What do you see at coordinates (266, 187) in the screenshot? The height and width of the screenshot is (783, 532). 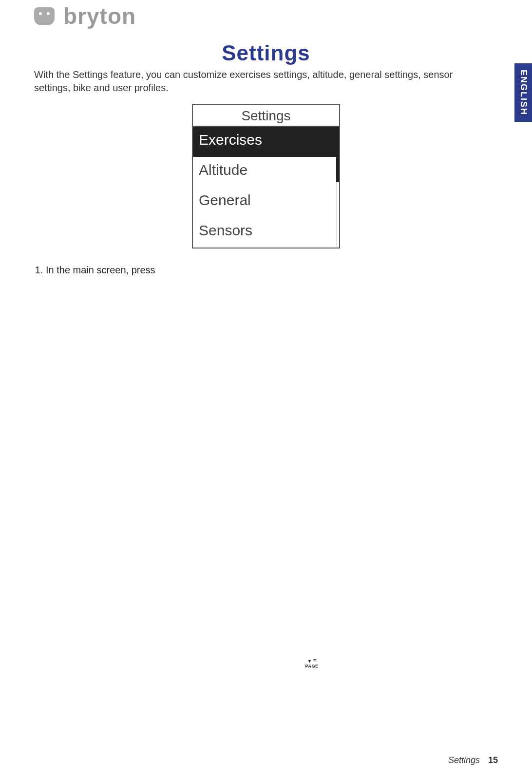 I see `settings-menu: Exercises Altitude General Sensors` at bounding box center [266, 187].